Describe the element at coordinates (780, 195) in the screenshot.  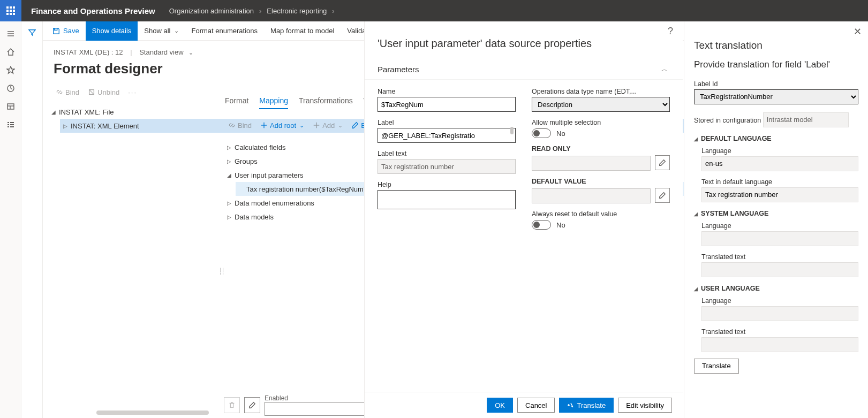
I see `textdef-input` at that location.